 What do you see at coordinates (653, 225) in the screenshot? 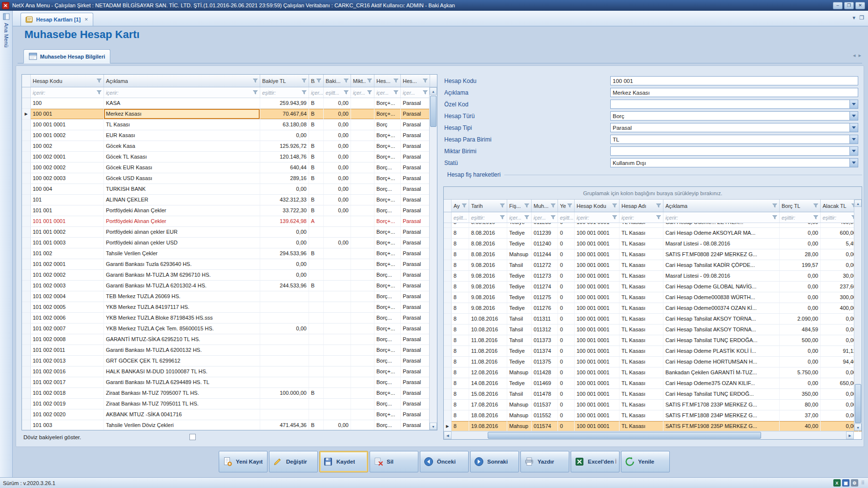
I see `table-row: 88.08.2016Tediye0112380100 001 0001TL Ka…` at bounding box center [653, 225].